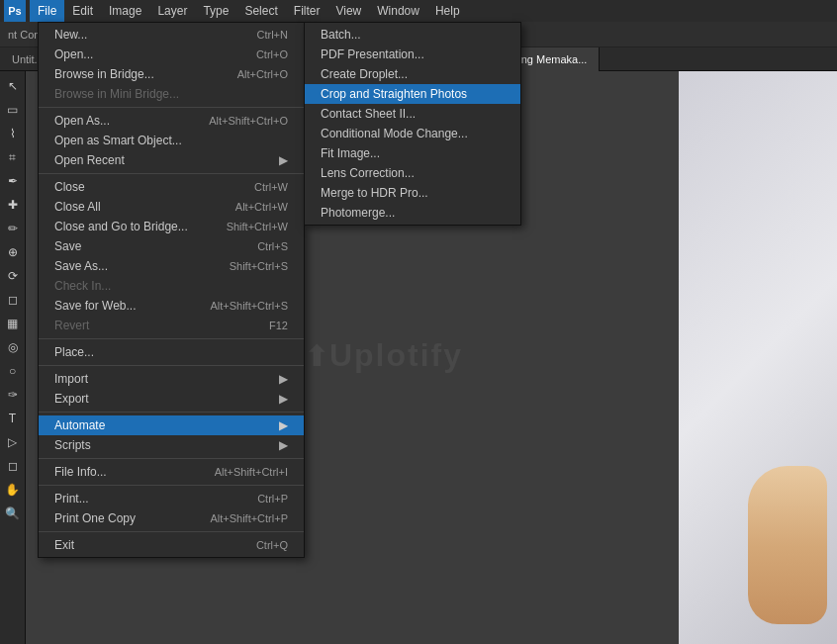 The height and width of the screenshot is (644, 837). I want to click on tool-move: ↖, so click(13, 86).